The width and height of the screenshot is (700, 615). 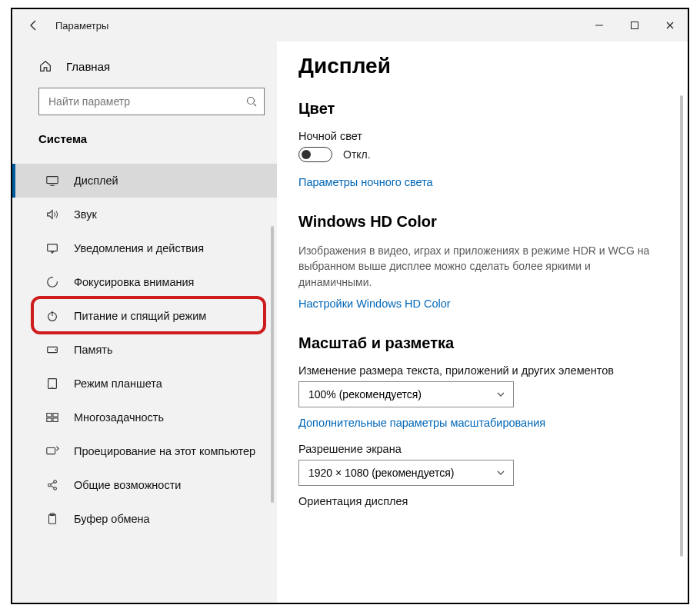 I want to click on multitask-icon, so click(x=52, y=417).